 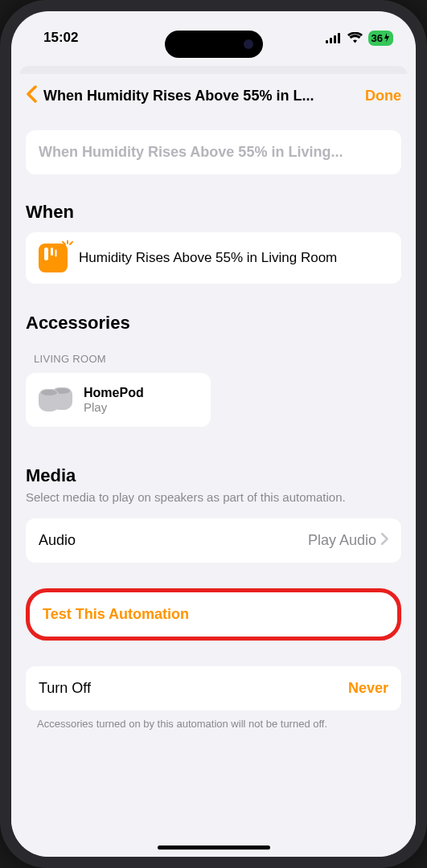 What do you see at coordinates (207, 259) in the screenshot?
I see `when-trigger-text: Humidity Rises Above 55% in Living Room` at bounding box center [207, 259].